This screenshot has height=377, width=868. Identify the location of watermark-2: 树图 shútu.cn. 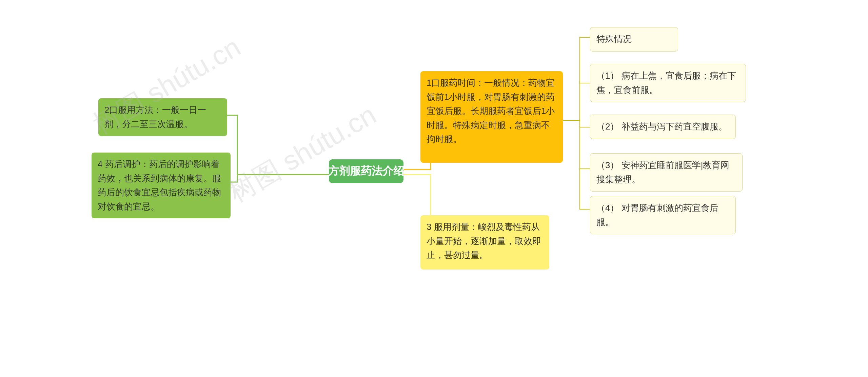
(302, 154).